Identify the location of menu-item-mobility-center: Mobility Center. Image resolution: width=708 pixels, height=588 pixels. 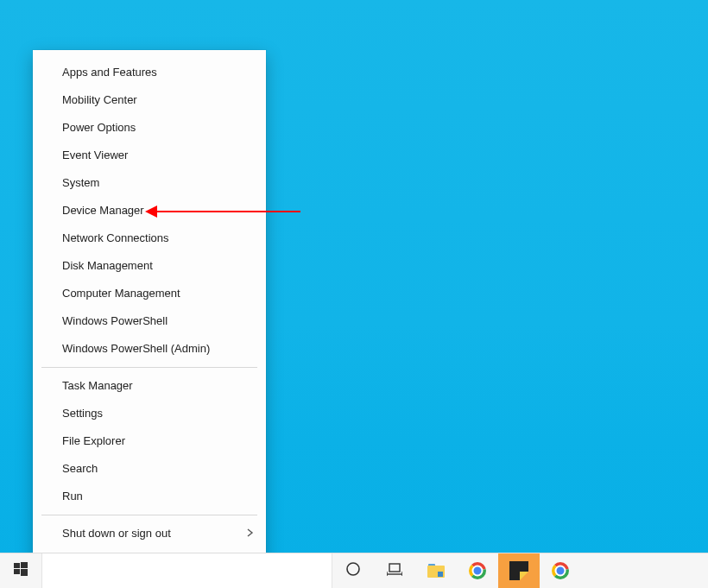
(149, 100).